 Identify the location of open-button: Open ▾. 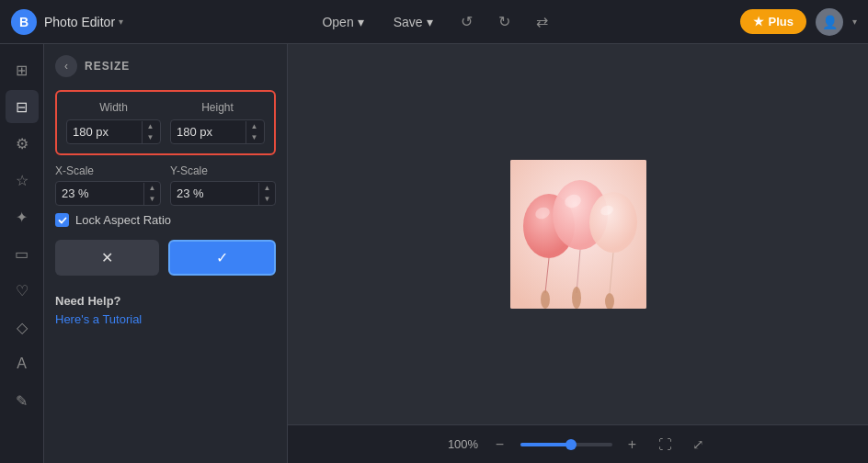
(342, 22).